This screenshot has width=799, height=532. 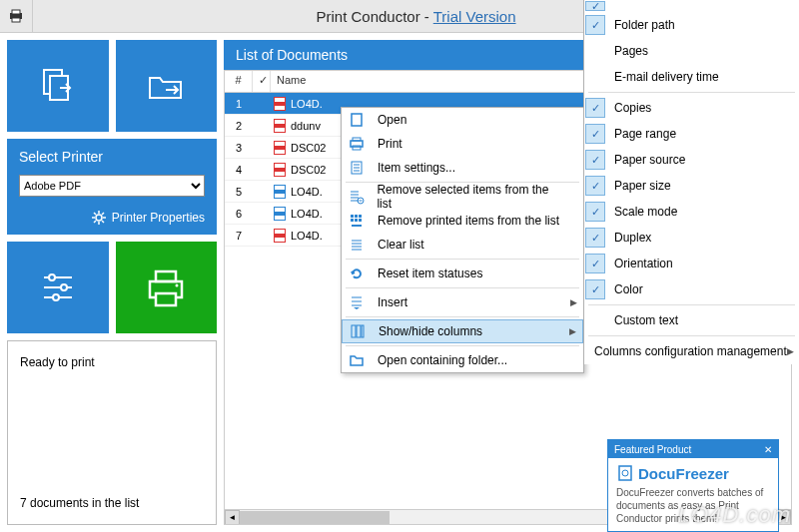 I want to click on ctx-insert: Insert▶, so click(x=462, y=302).